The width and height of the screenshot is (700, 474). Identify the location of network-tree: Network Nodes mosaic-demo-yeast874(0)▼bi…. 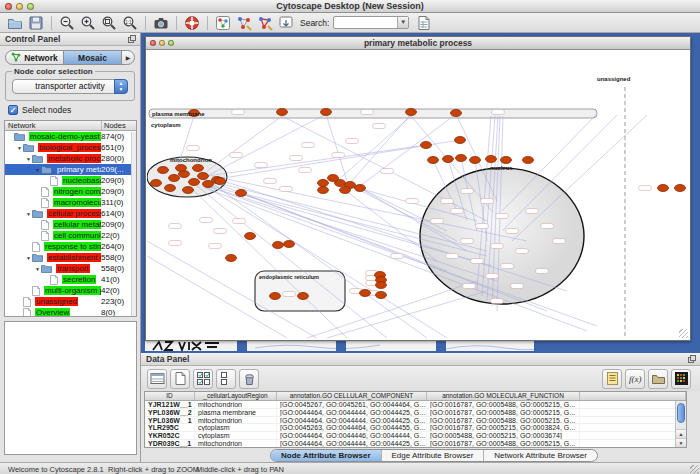
(70, 218).